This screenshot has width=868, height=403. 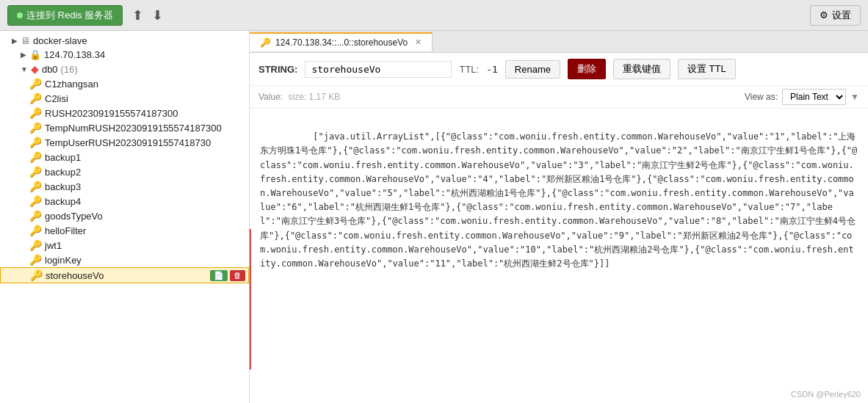 What do you see at coordinates (842, 15) in the screenshot?
I see `settings-label: 设置` at bounding box center [842, 15].